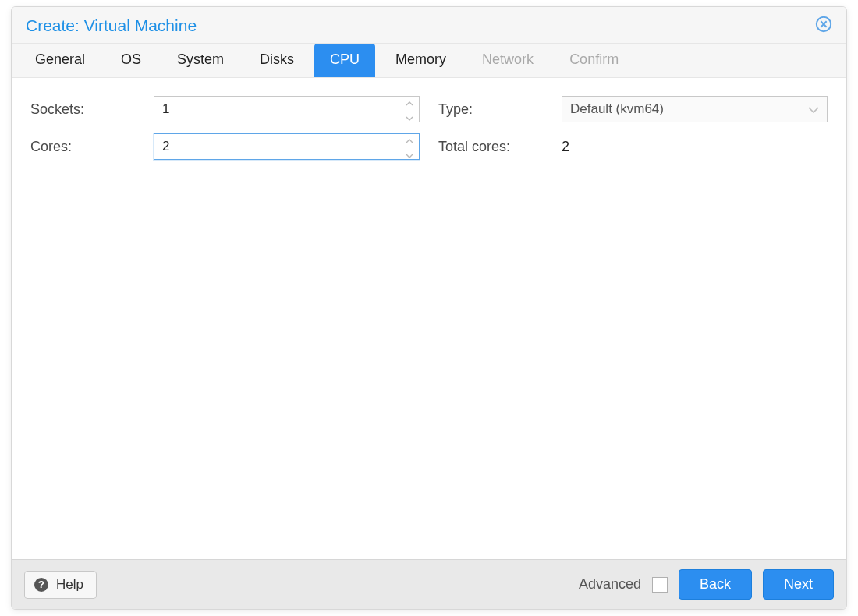  What do you see at coordinates (345, 61) in the screenshot?
I see `tab-cpu: CPU` at bounding box center [345, 61].